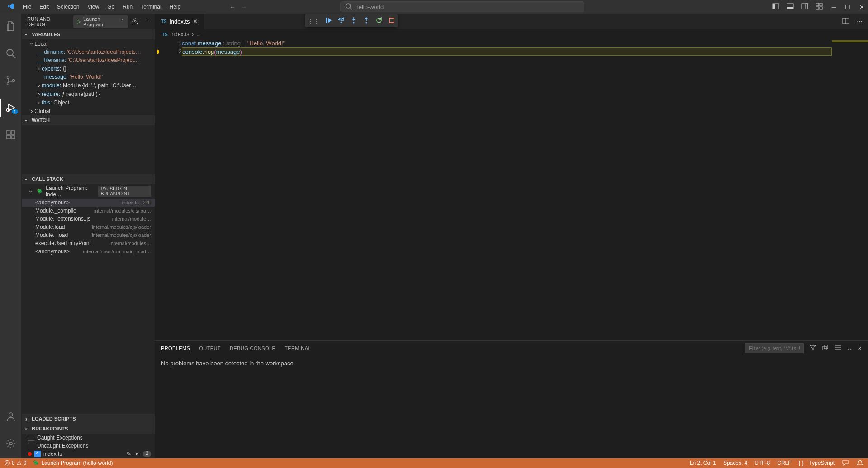  I want to click on menu-run: Run, so click(128, 7).